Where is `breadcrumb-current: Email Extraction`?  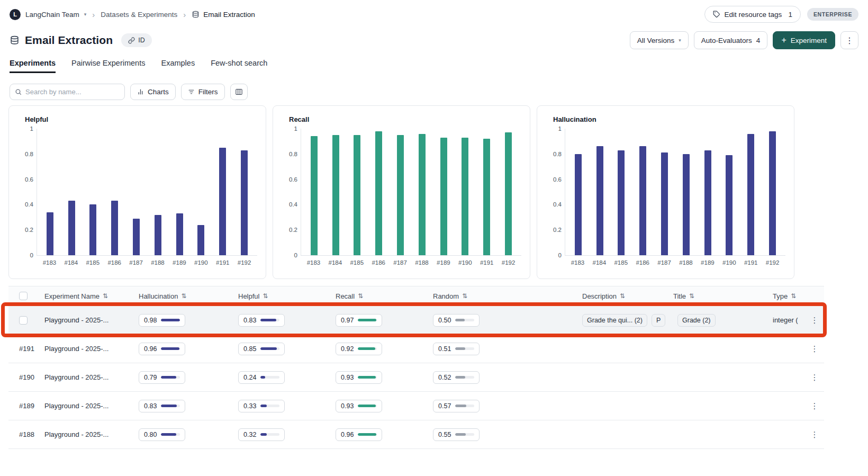
breadcrumb-current: Email Extraction is located at coordinates (223, 15).